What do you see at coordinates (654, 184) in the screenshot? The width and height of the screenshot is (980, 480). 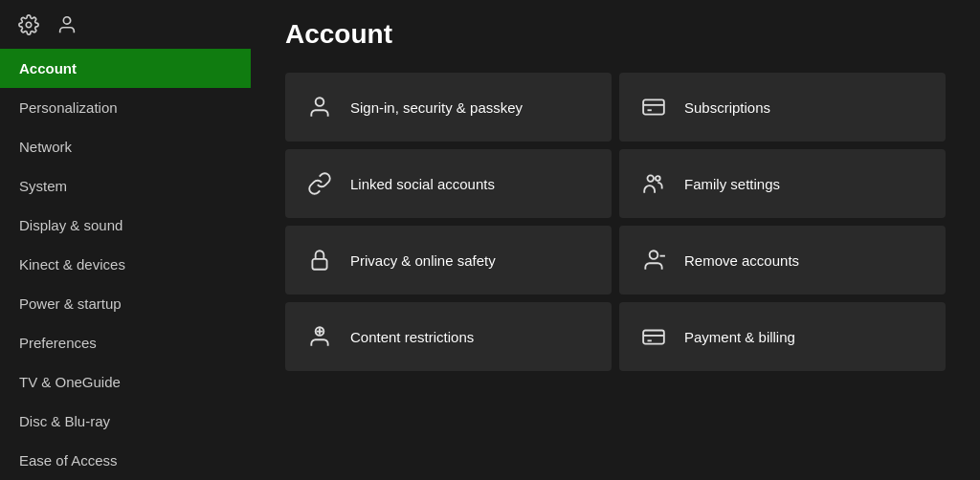 I see `family-icon` at bounding box center [654, 184].